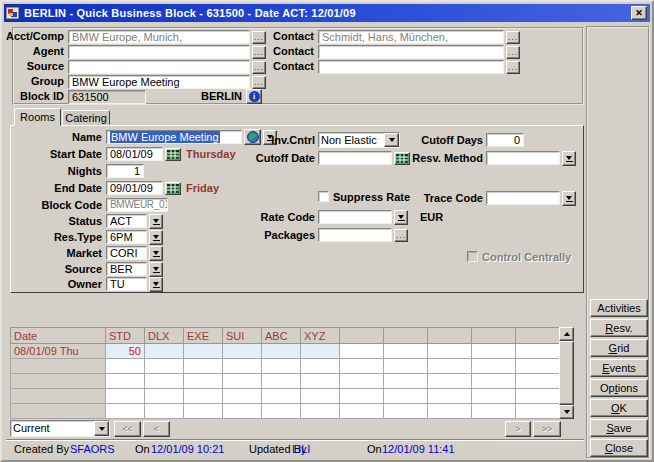 The image size is (654, 462). Describe the element at coordinates (156, 222) in the screenshot. I see `status-list-button` at that location.